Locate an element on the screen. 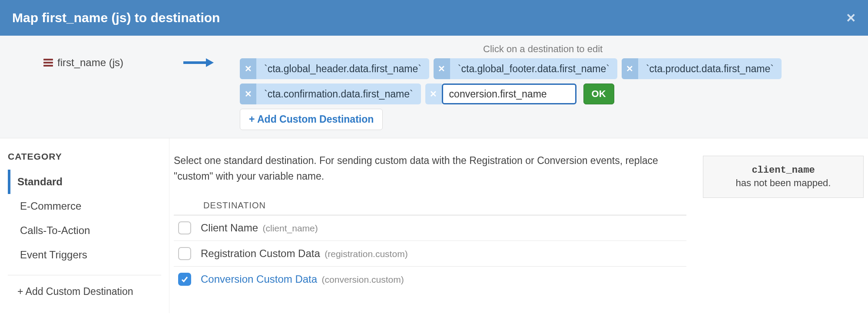 This screenshot has width=868, height=321. destination-chip: ✕ `cta.confirmation.data.first_name` is located at coordinates (330, 94).